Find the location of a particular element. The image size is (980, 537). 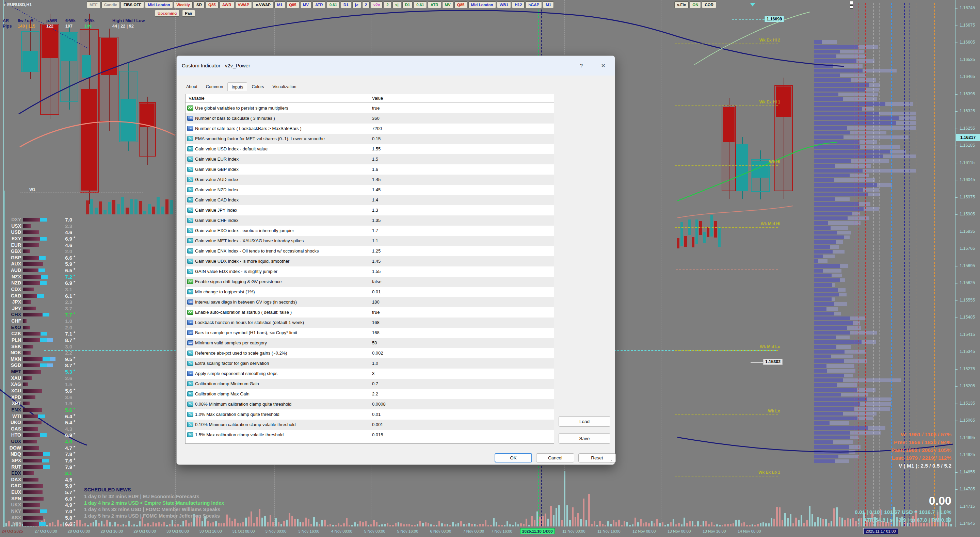

time-axis: 24 Oct 202527 Oct 08:0028 Oct 00:0028 Oc… is located at coordinates (490, 532).